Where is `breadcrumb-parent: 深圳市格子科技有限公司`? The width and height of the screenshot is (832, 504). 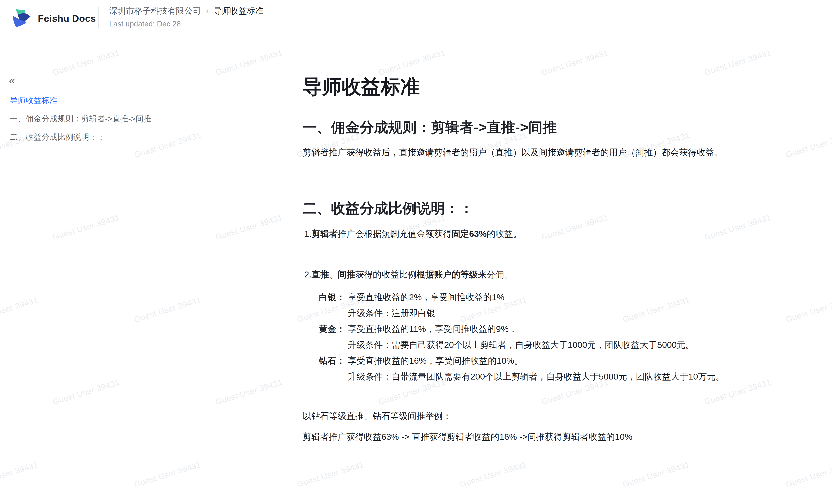
breadcrumb-parent: 深圳市格子科技有限公司 is located at coordinates (155, 11).